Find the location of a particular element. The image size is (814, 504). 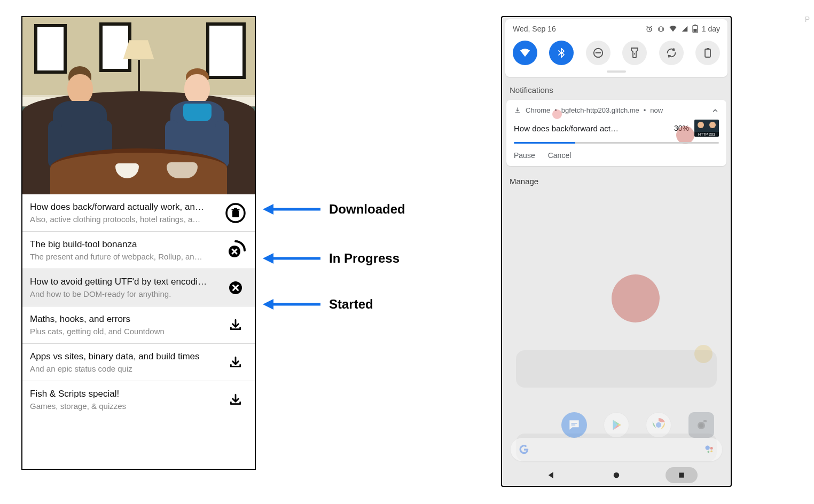

download-notification: Chrome • bgfetch-http203.glitch.me • now… is located at coordinates (616, 133).